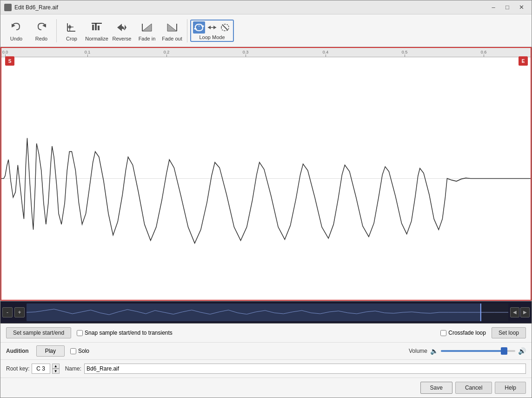 This screenshot has height=398, width=532. I want to click on zoom-out-button: -, so click(7, 312).